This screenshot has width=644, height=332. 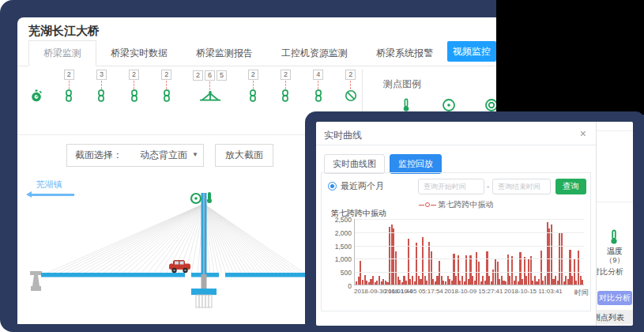 What do you see at coordinates (314, 54) in the screenshot?
I see `tab-3: 工控机资源监测` at bounding box center [314, 54].